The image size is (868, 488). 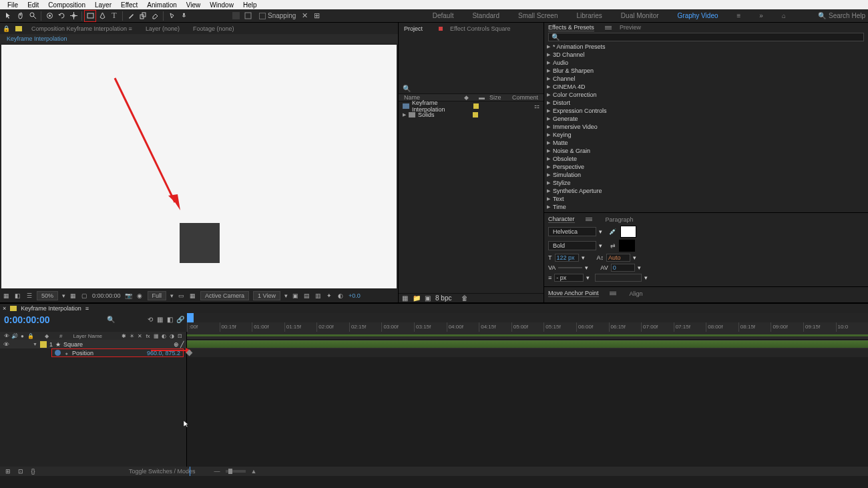 I want to click on roi-icon: ▭, so click(x=182, y=296).